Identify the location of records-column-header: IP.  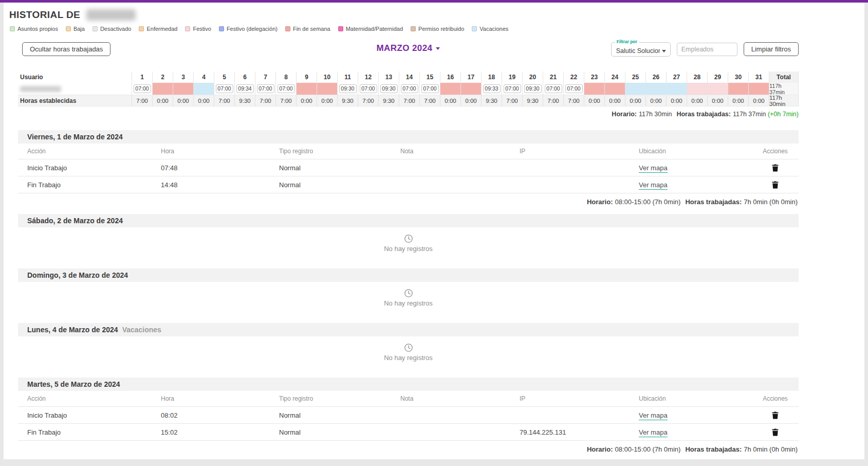
(570, 399).